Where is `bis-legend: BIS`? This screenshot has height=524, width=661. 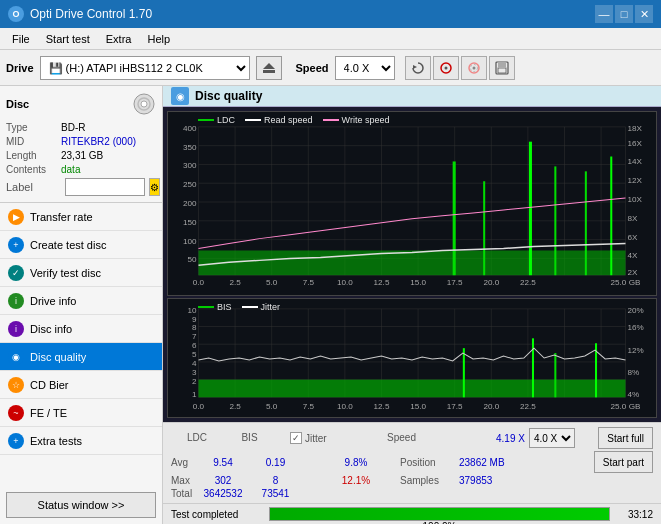
bis-legend: BIS is located at coordinates (215, 307).